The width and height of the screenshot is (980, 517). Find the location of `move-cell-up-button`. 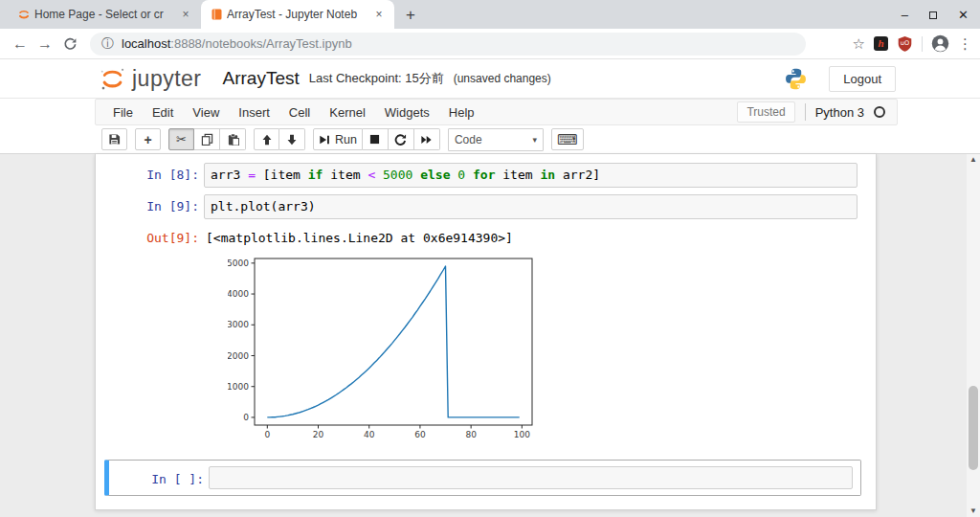

move-cell-up-button is located at coordinates (266, 140).